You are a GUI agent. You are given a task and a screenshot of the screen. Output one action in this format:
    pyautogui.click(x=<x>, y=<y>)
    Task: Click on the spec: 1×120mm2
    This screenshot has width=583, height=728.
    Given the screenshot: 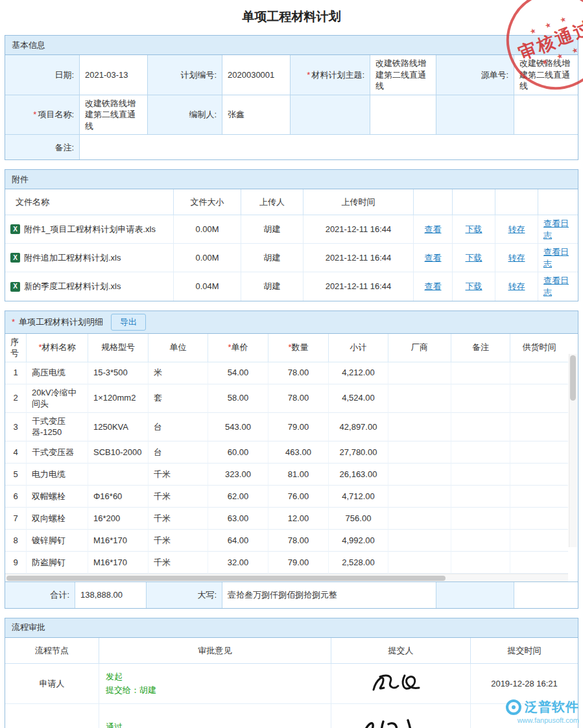 What is the action you would take?
    pyautogui.click(x=118, y=399)
    